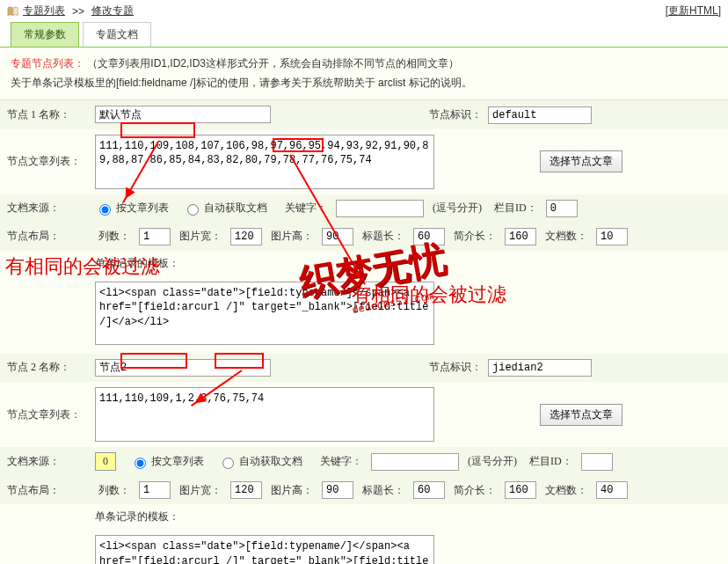 The width and height of the screenshot is (728, 564). I want to click on node1-source-label: 文档来源：, so click(44, 209).